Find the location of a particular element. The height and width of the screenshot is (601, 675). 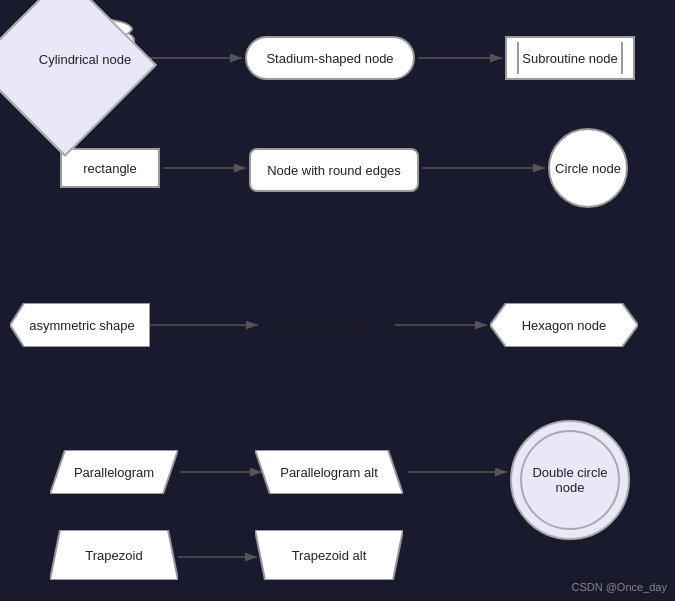

double-circle-label: Double circle node is located at coordinates (570, 480).